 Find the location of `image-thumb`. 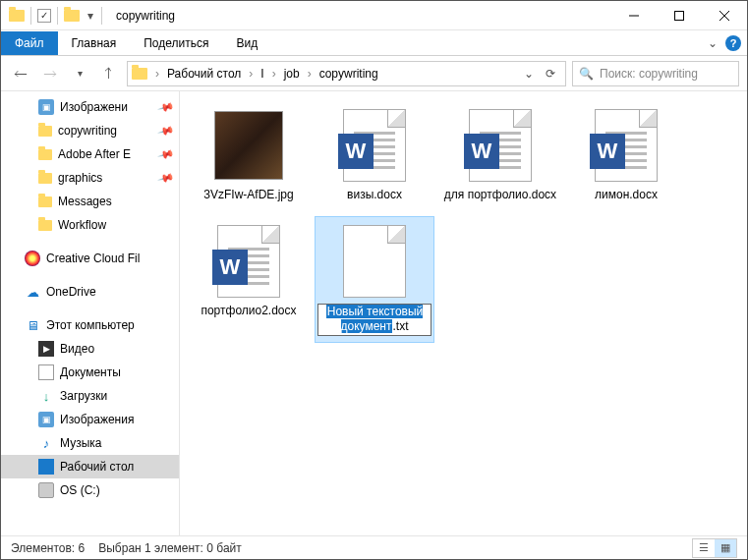

image-thumb is located at coordinates (249, 145).